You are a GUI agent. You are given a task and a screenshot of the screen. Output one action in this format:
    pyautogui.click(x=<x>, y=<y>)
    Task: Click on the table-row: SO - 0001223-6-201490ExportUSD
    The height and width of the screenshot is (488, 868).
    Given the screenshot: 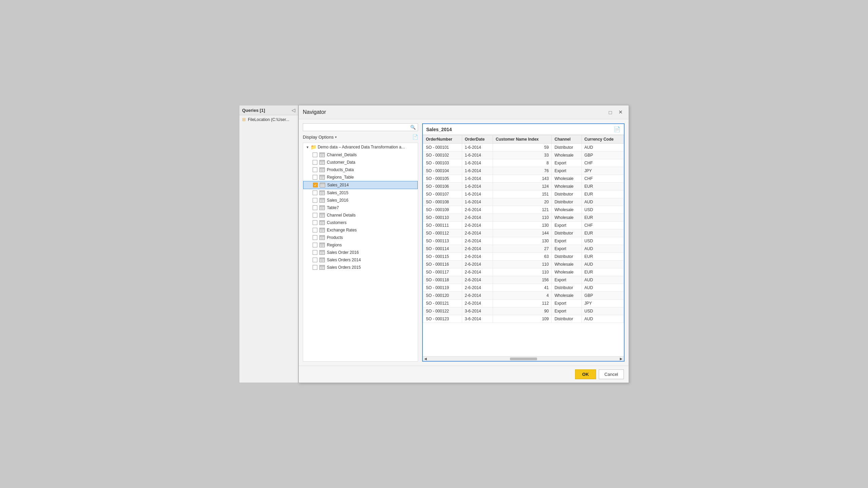 What is the action you would take?
    pyautogui.click(x=524, y=311)
    